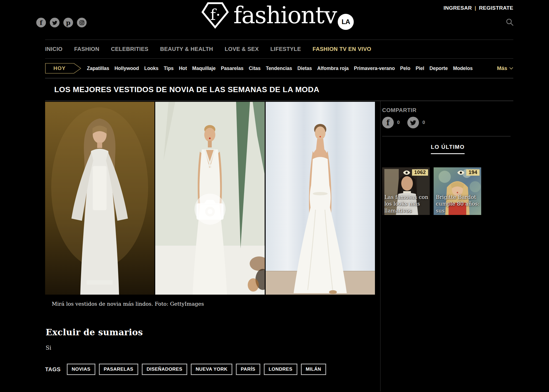  Describe the element at coordinates (423, 123) in the screenshot. I see `twitter-share-count: 0` at that location.